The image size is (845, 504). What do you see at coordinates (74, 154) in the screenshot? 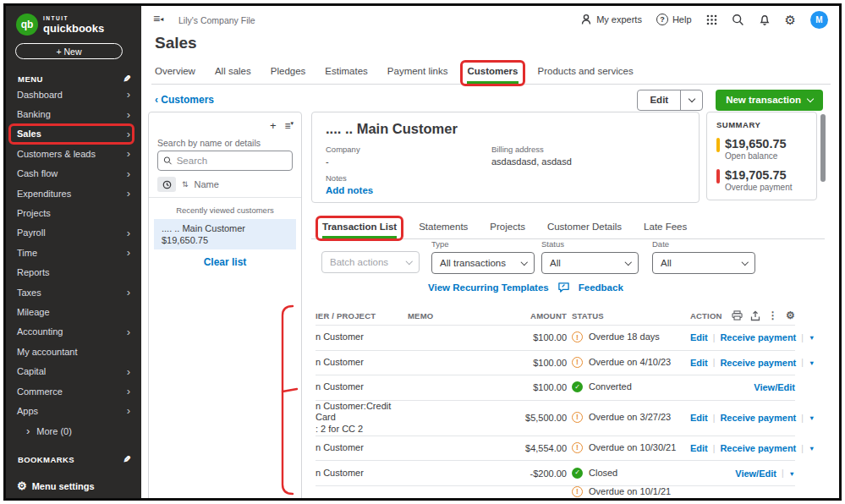
I see `sidebar-item-customers-leads: Customers & leads›` at bounding box center [74, 154].